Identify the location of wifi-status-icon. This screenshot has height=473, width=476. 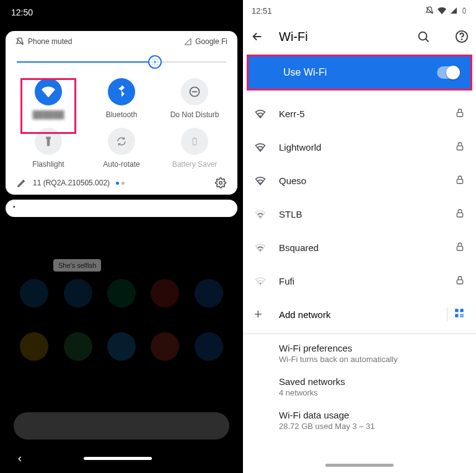
(442, 11).